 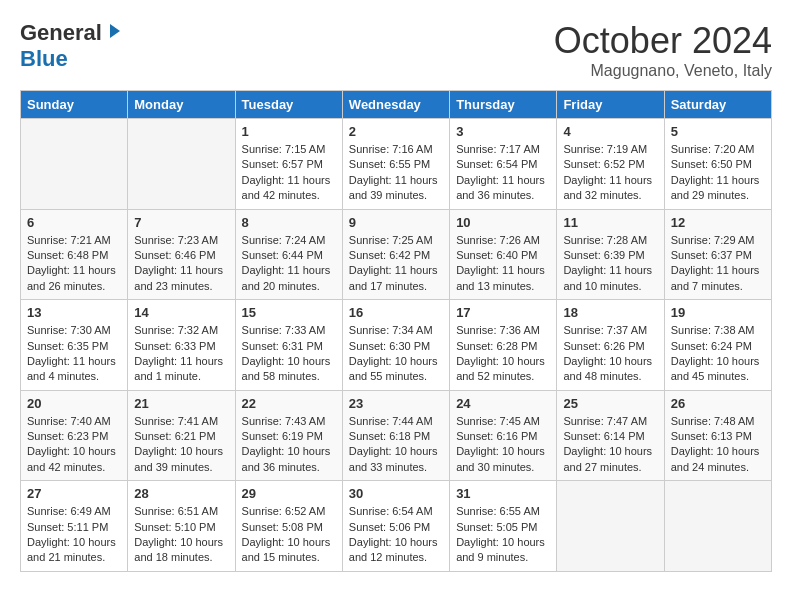 I want to click on calendar-cell: 18Sunrise: 7:37 AMSunset: 6:26 PMDayligh…, so click(x=610, y=346).